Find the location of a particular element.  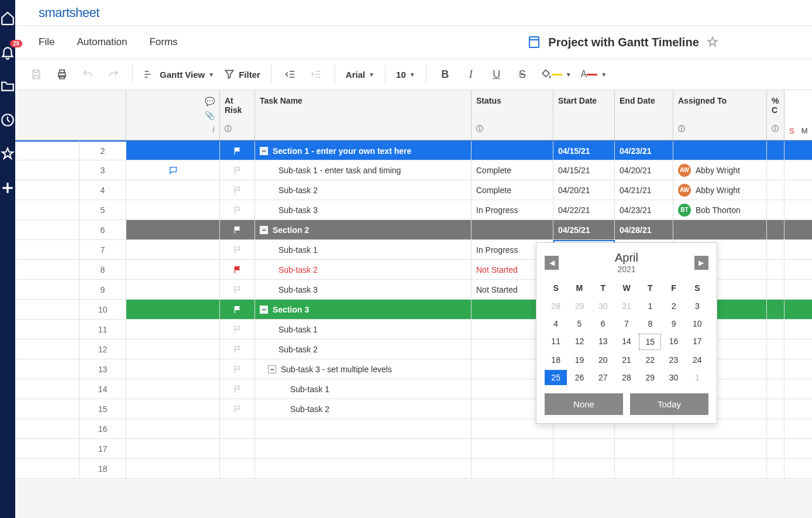

end-date-cell: 04/28/21 is located at coordinates (644, 230).